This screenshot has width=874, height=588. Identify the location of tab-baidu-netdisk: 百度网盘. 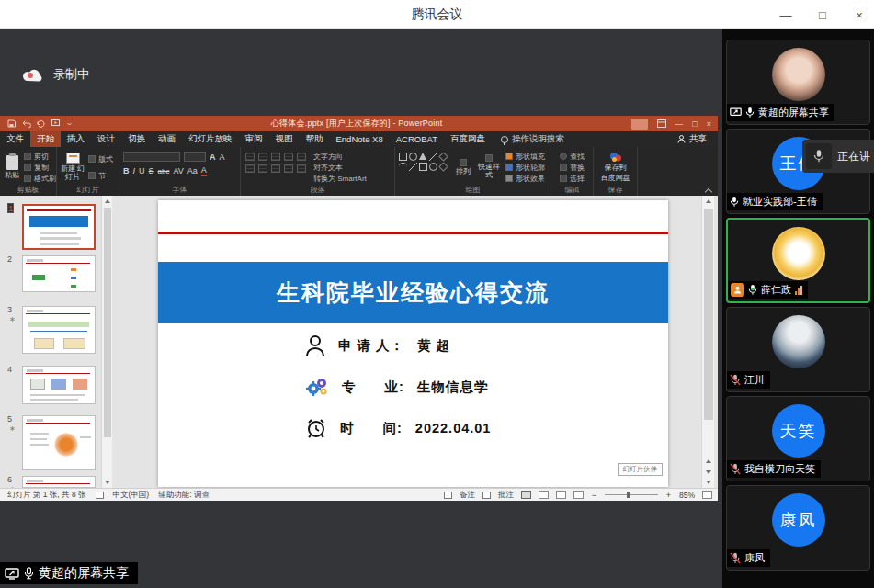
(468, 140).